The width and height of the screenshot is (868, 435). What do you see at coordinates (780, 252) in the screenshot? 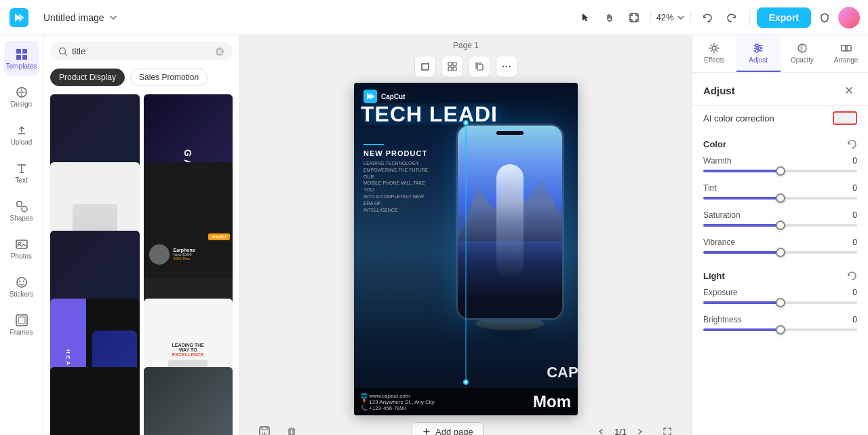
I see `vibrance-slider` at bounding box center [780, 252].